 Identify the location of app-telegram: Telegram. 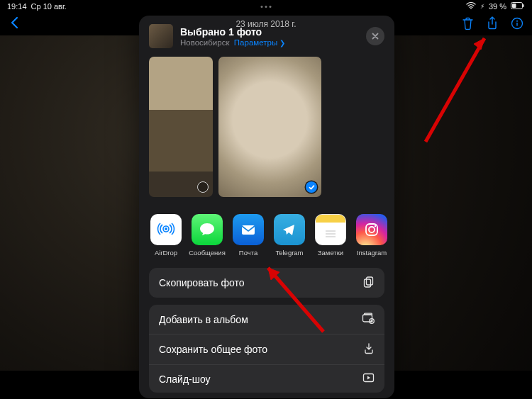
(289, 235).